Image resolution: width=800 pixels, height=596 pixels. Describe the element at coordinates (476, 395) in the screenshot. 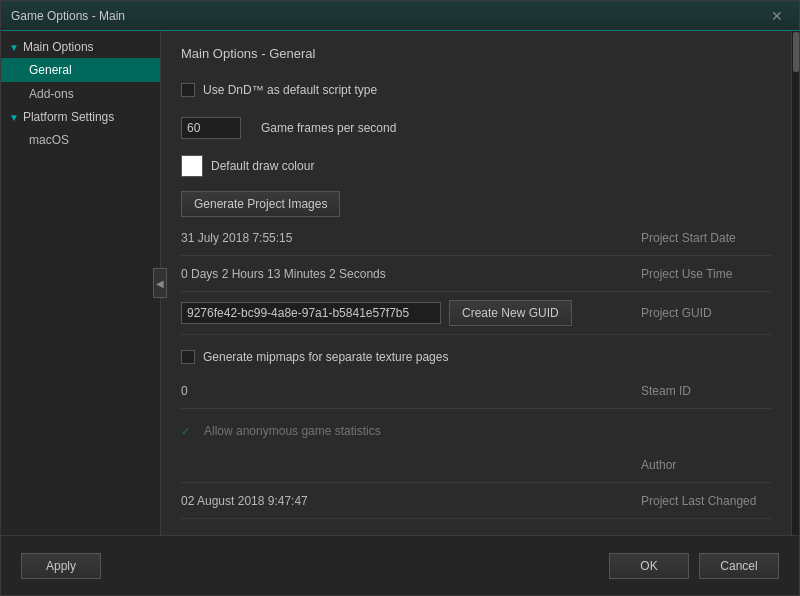

I see `steam-id-row: 0 Steam ID` at that location.